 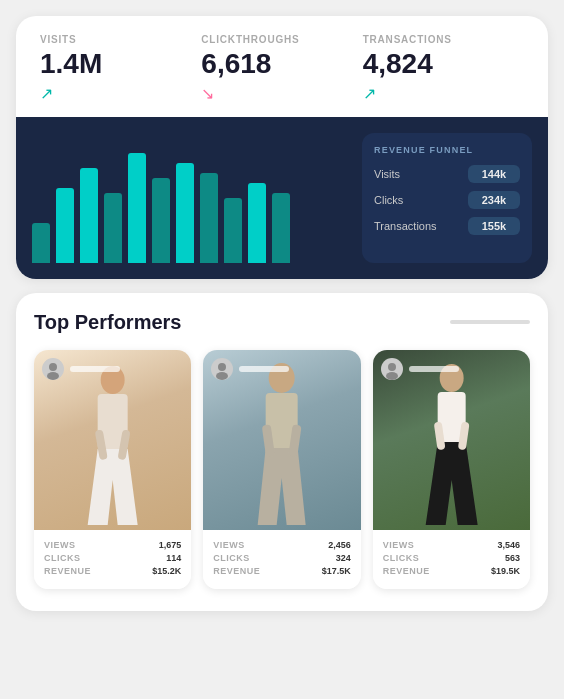 I want to click on metrics-row: VISITS 1.4M ↗ CLICKTHROUGHS 6,618 ↘ TRAN…, so click(x=282, y=66).